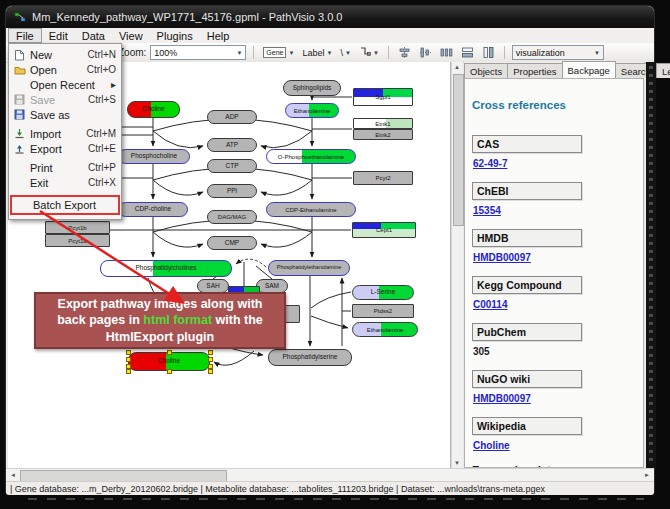 The width and height of the screenshot is (670, 509). What do you see at coordinates (383, 311) in the screenshot?
I see `node-ptdss2: Ptdss2` at bounding box center [383, 311].